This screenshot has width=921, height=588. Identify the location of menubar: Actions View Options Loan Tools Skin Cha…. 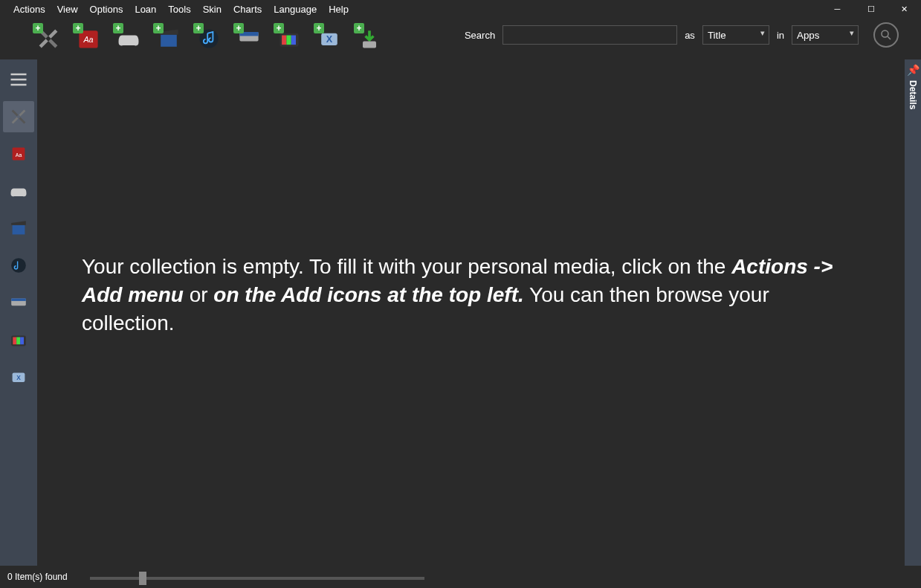
(461, 9).